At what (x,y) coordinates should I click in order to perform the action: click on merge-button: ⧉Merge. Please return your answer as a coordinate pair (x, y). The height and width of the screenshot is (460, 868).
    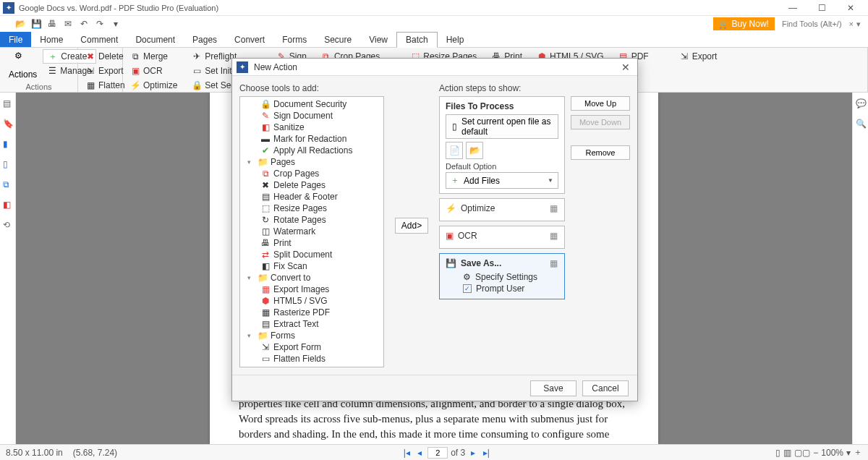
    Looking at the image, I should click on (153, 56).